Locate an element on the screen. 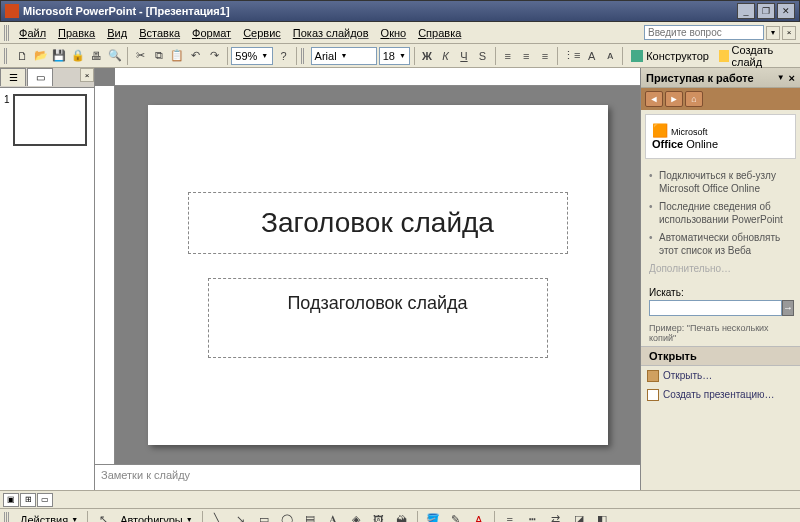 The image size is (800, 522). fill-color-tool: 🪣 is located at coordinates (433, 516).